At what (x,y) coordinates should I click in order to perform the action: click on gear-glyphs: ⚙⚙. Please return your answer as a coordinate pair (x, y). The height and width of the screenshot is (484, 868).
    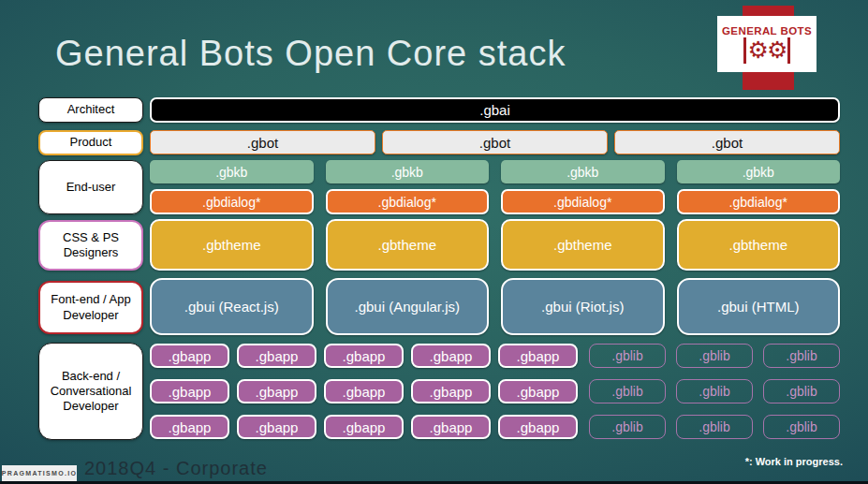
    Looking at the image, I should click on (768, 51).